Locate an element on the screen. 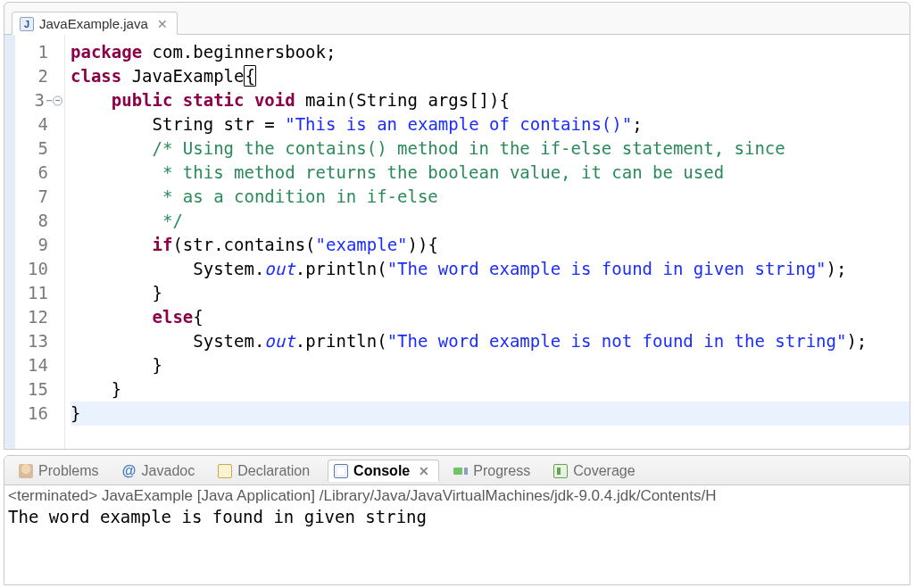  tab-javadoc: @Javadoc is located at coordinates (161, 471).